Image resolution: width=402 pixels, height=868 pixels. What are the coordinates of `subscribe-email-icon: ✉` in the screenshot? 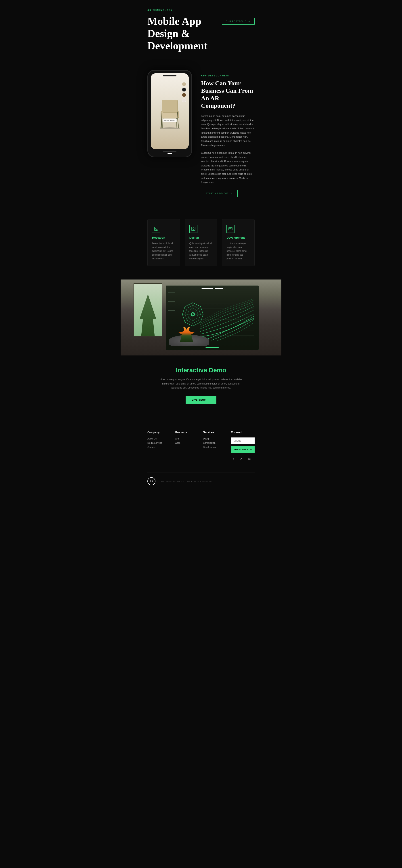 It's located at (251, 450).